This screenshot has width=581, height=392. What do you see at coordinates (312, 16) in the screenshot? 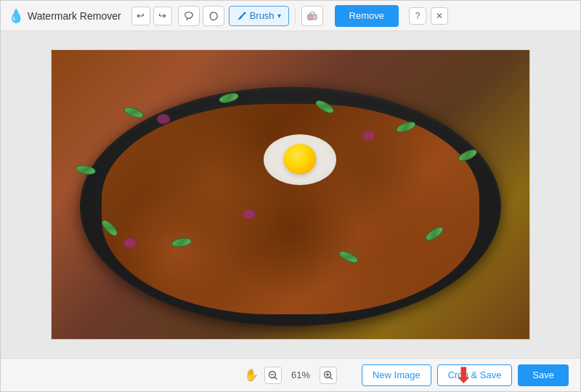
I see `erase-button` at bounding box center [312, 16].